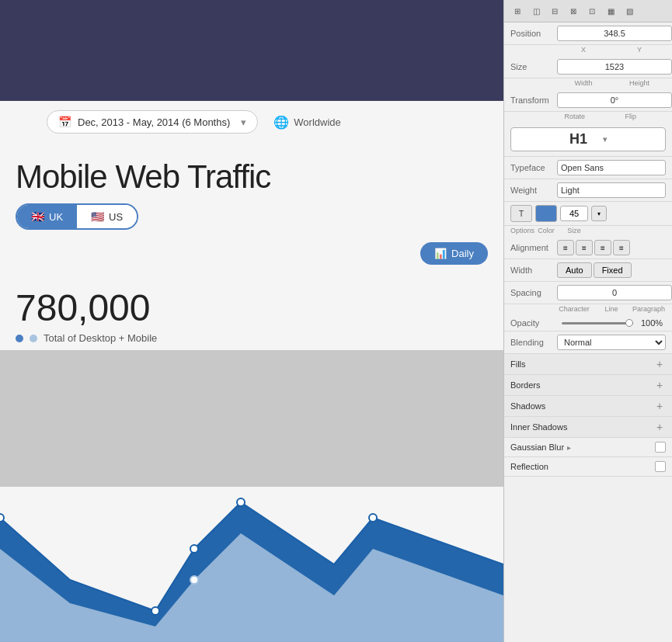 Image resolution: width=672 pixels, height=642 pixels. Describe the element at coordinates (566, 248) in the screenshot. I see `align-left-btn: ≡` at that location.